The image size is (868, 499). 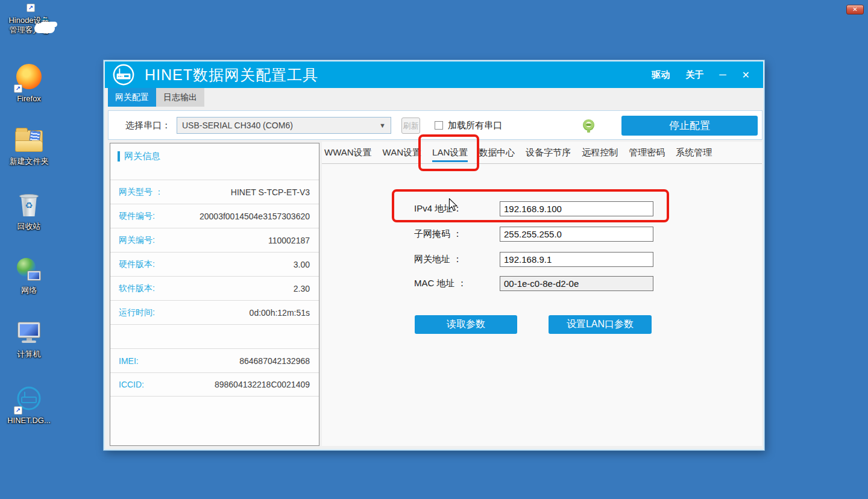 What do you see at coordinates (855, 10) in the screenshot?
I see `screen-close-button: ✕` at bounding box center [855, 10].